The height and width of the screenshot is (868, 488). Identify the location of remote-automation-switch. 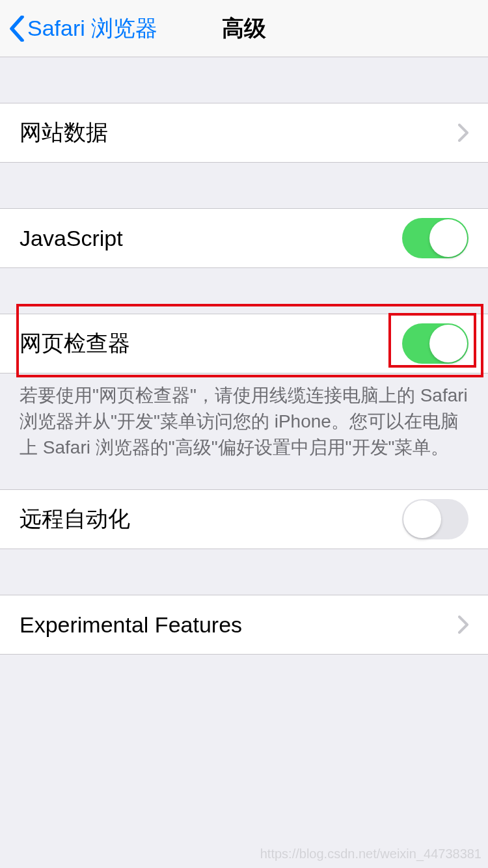
(435, 519).